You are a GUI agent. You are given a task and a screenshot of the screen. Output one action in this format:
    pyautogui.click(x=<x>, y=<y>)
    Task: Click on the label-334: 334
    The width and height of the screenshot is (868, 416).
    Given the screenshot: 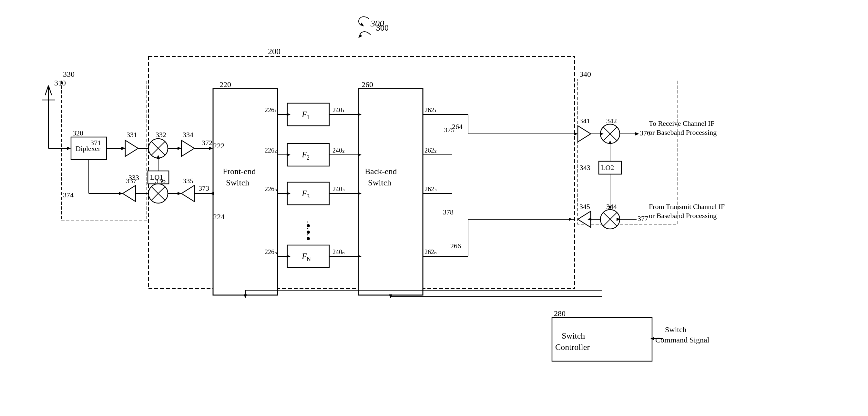 What is the action you would take?
    pyautogui.click(x=188, y=135)
    